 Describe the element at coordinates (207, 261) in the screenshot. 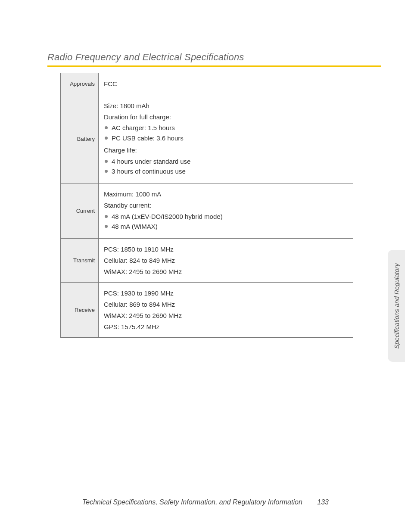

I see `table-row: Transmit PCS: 1850 to 1910 MHz Cellular:…` at that location.